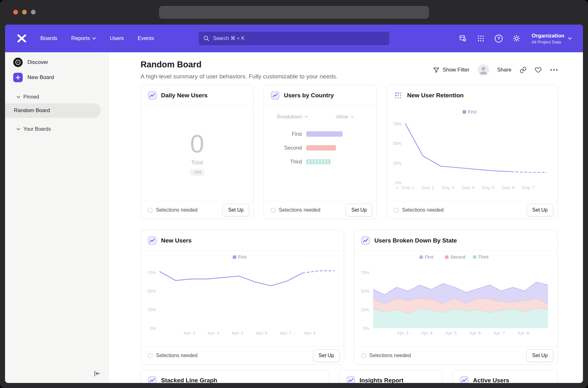 This screenshot has height=388, width=588. Describe the element at coordinates (97, 374) in the screenshot. I see `collapse-sidebar-icon` at that location.